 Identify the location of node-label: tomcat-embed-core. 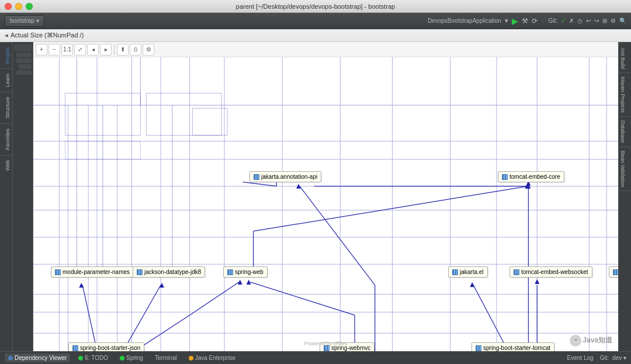
(535, 176).